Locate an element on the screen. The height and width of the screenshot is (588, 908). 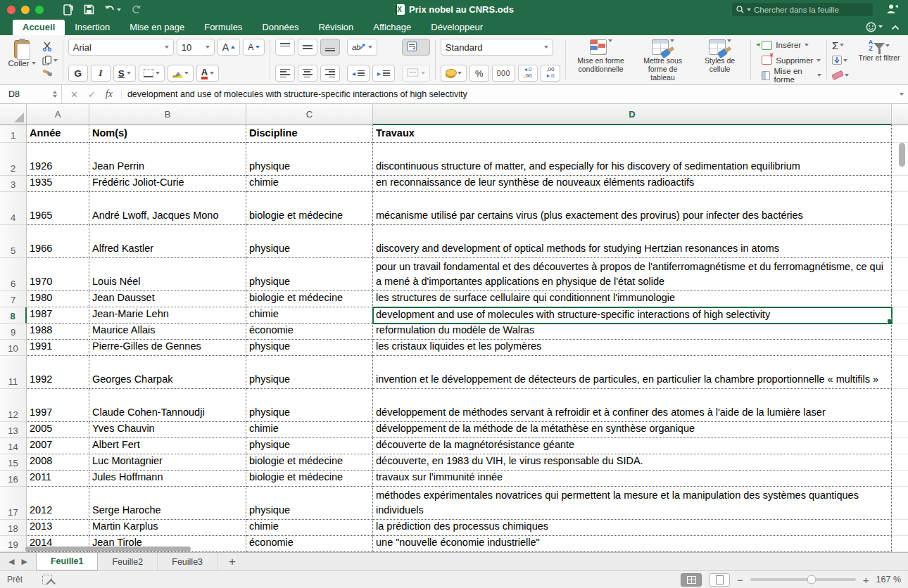
row-header-10: 10 is located at coordinates (13, 347).